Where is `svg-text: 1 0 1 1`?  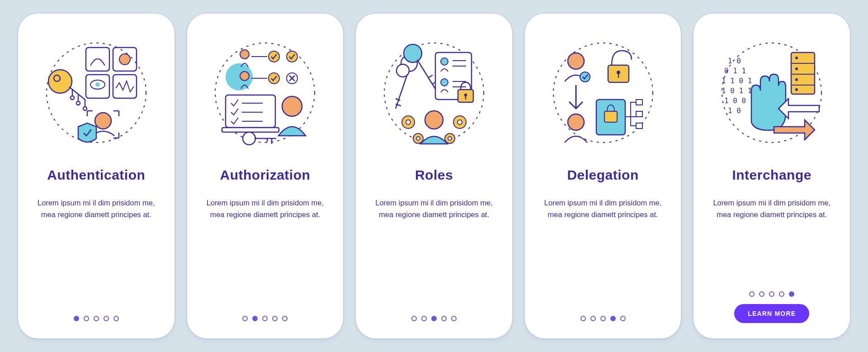 svg-text: 1 0 1 1 is located at coordinates (737, 90).